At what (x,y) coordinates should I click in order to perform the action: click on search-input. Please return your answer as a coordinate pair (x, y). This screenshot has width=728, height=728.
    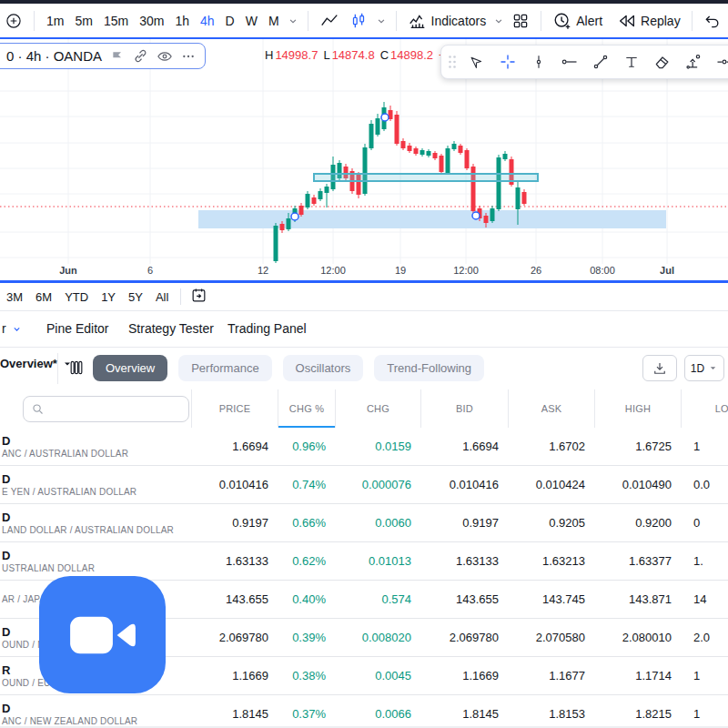
    Looking at the image, I should click on (106, 410).